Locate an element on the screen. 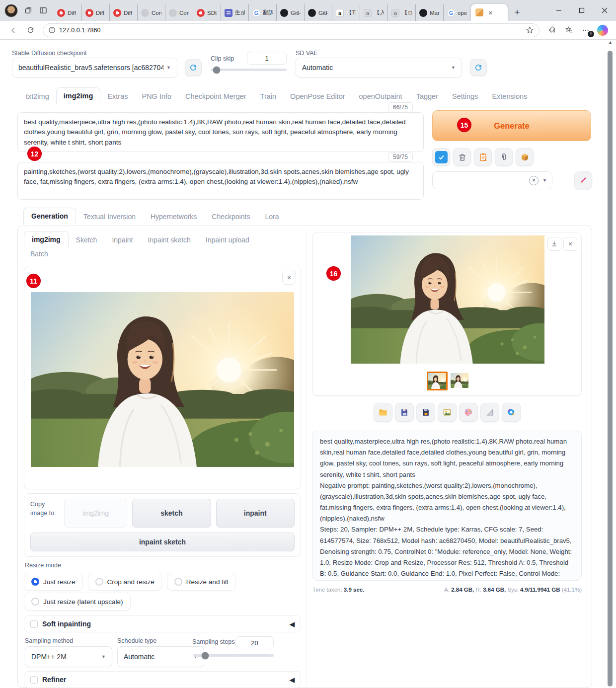  browser-tab: G翻訳 is located at coordinates (262, 13).